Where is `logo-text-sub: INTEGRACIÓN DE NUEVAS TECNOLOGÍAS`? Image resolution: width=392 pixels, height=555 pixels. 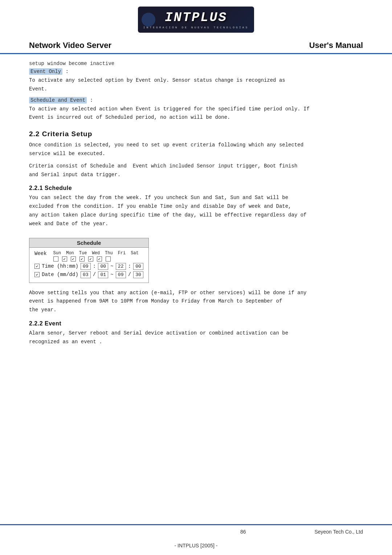
logo-text-sub: INTEGRACIÓN DE NUEVAS TECNOLOGÍAS is located at coordinates (196, 28).